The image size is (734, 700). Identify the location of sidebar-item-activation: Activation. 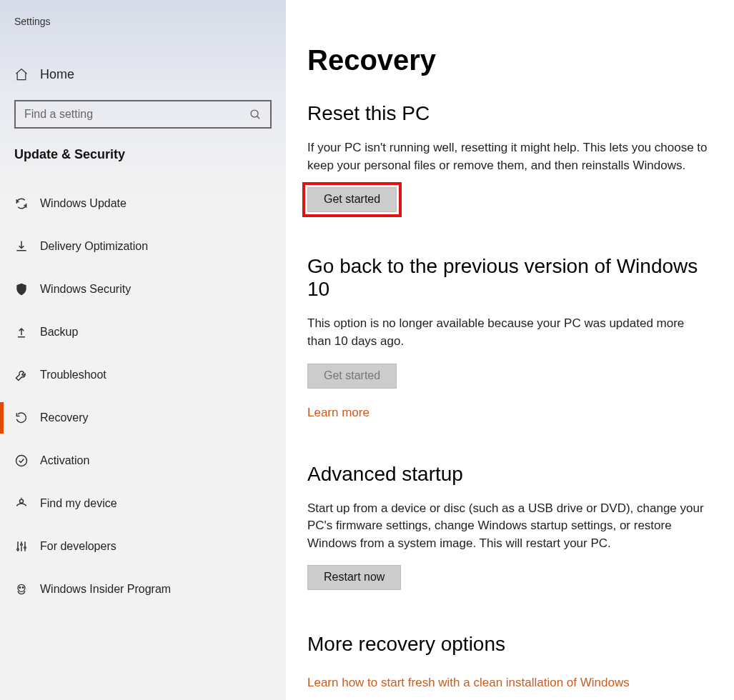
(143, 461).